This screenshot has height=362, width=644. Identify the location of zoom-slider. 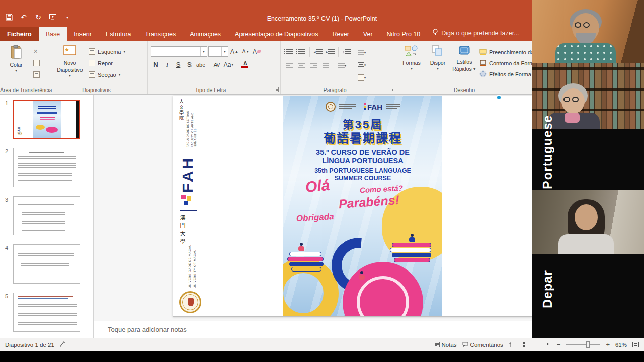
(583, 345).